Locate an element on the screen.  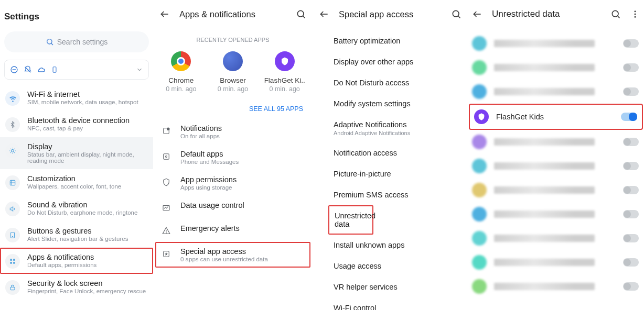
settings-item-security: Security & lock screenFingerprint, Face … is located at coordinates (77, 287).